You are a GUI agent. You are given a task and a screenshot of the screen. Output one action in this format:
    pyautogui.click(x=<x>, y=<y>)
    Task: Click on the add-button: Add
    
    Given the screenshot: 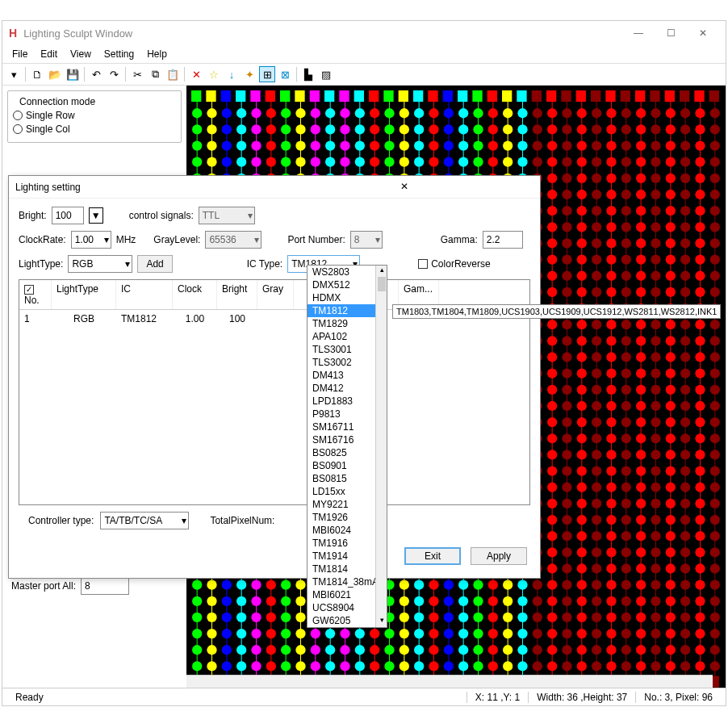 What is the action you would take?
    pyautogui.click(x=155, y=264)
    